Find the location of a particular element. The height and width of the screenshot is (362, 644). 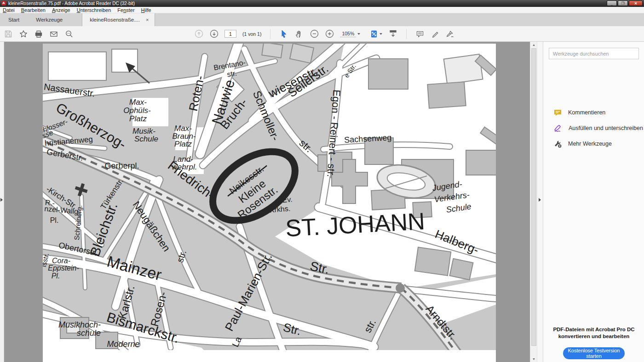

map-label: Max- is located at coordinates (138, 102).